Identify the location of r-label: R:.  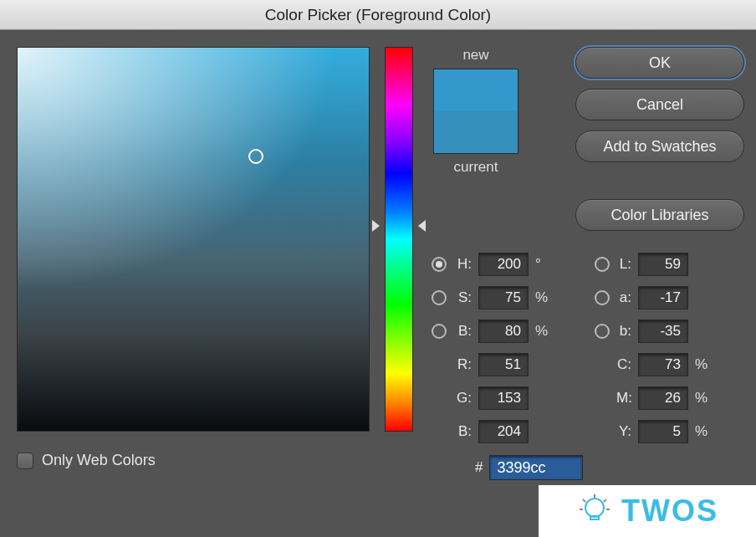
(462, 365).